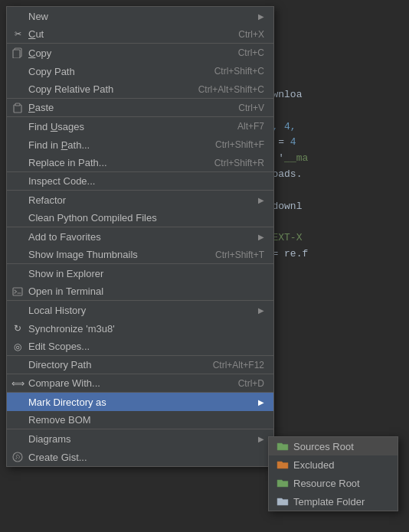  I want to click on menu-label-directory-path: Directory Path, so click(113, 364).